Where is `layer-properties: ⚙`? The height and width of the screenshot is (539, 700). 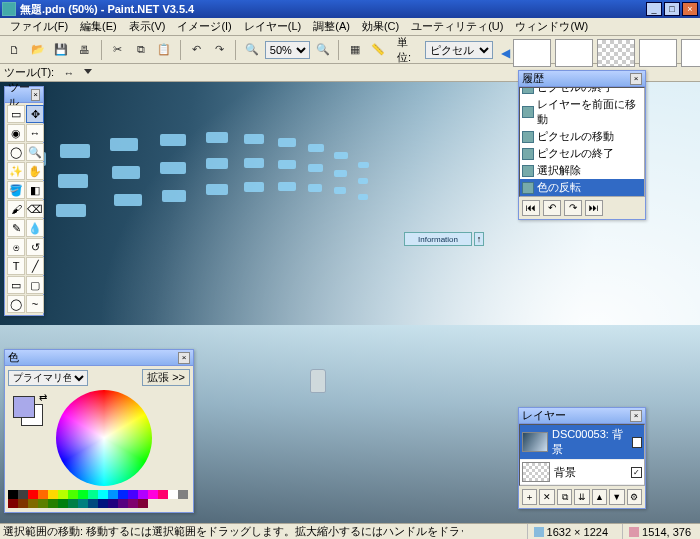 layer-properties: ⚙ is located at coordinates (634, 497).